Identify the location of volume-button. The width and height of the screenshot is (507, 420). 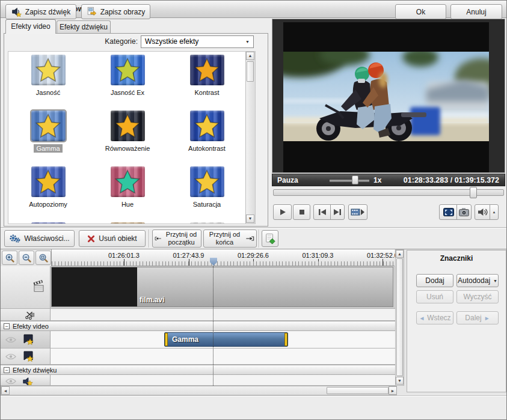
(482, 212).